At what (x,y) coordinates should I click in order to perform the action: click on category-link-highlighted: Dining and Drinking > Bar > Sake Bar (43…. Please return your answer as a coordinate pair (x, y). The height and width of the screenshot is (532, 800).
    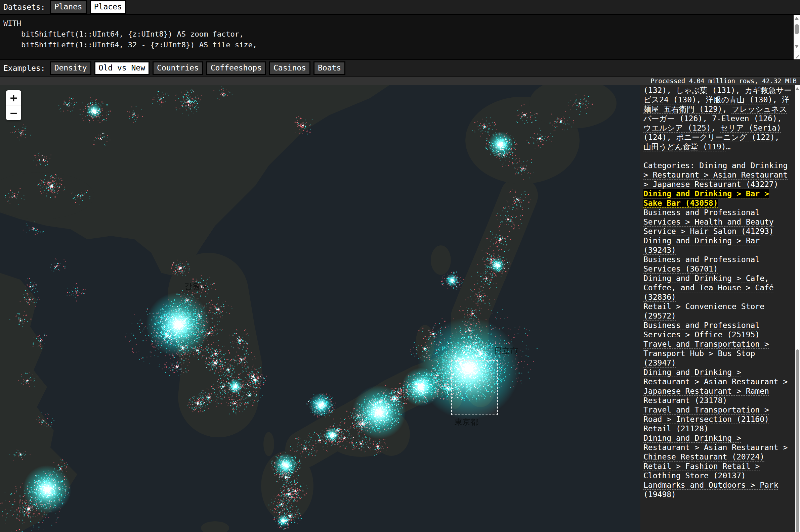
    Looking at the image, I should click on (706, 198).